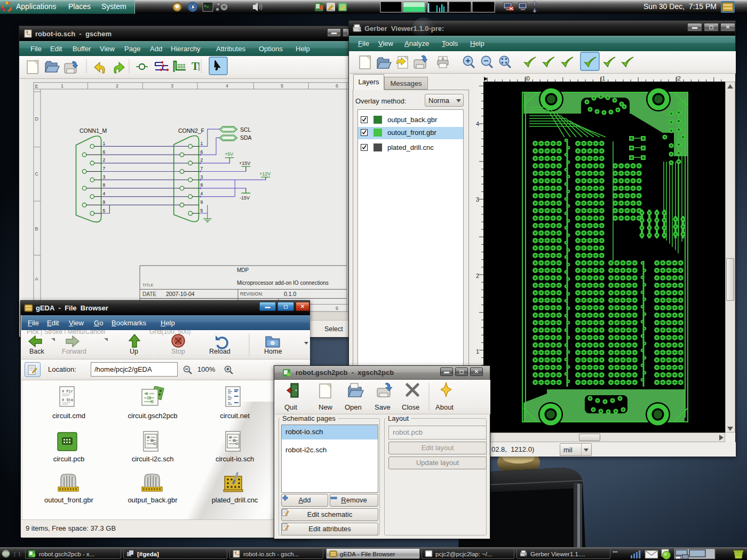  I want to click on svg-text: C, so click(37, 174).